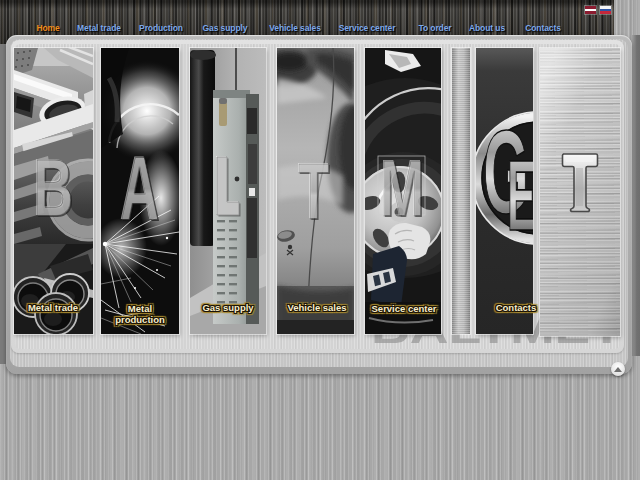 This screenshot has height=480, width=640. I want to click on svg-text: A, so click(140, 189).